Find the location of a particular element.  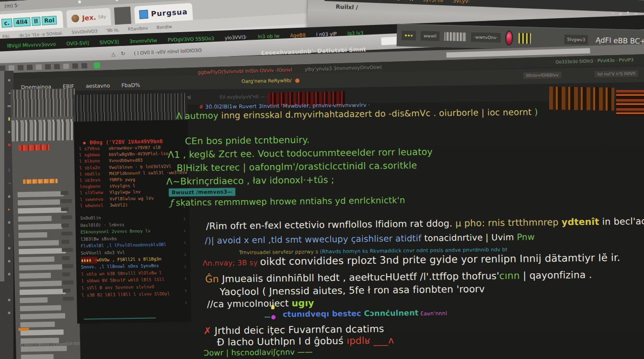

code-segment: /Rim ofrt en-fexl ectetivio rwnflollos l… is located at coordinates (331, 224).